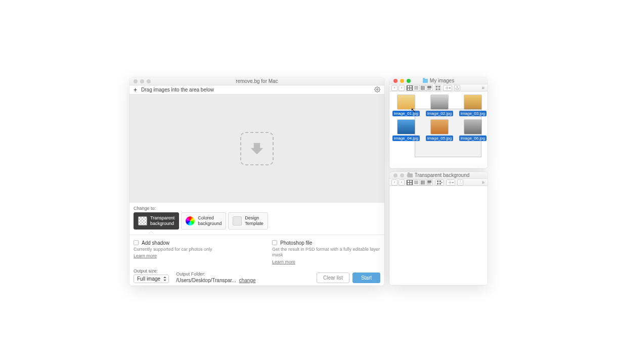 The image size is (617, 364). I want to click on psd-hint: Get the result in PSD format with a full…, so click(326, 253).